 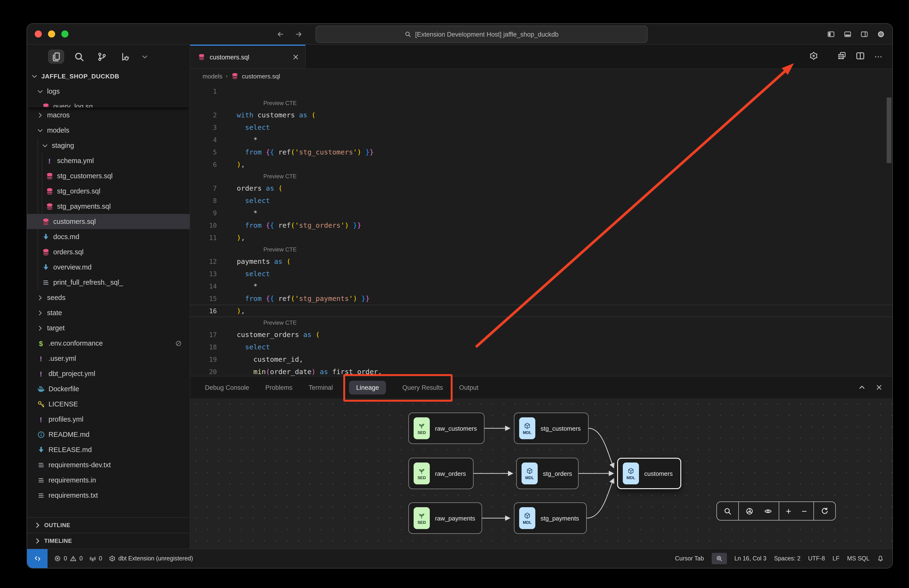 I want to click on code-line-10: 10 from {{ ref('stg_orders') }}, so click(x=541, y=225).